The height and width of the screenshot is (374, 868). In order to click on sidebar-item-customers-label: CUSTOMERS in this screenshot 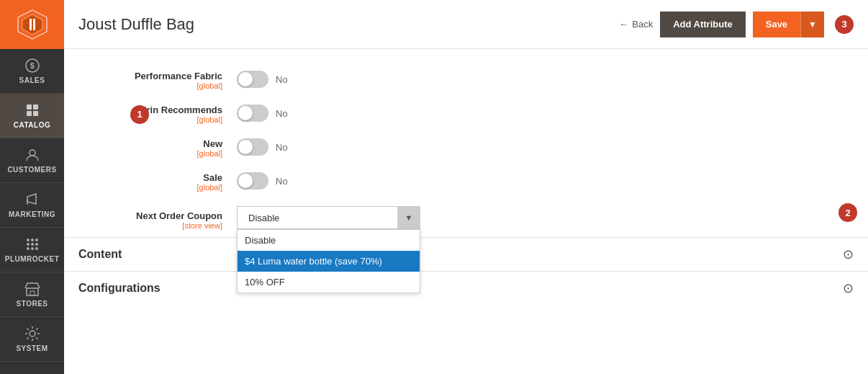, I will do `click(32, 170)`.